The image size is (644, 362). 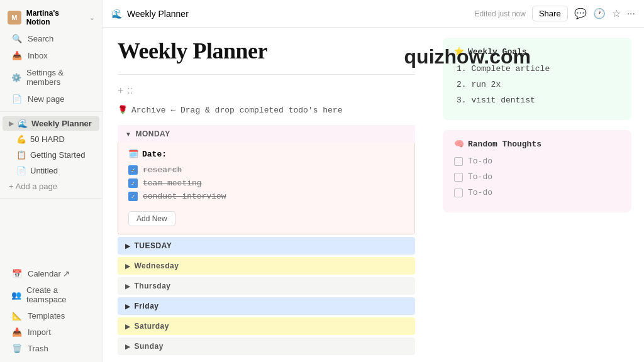 I want to click on date-row: 🗓️ Date:, so click(x=267, y=154).